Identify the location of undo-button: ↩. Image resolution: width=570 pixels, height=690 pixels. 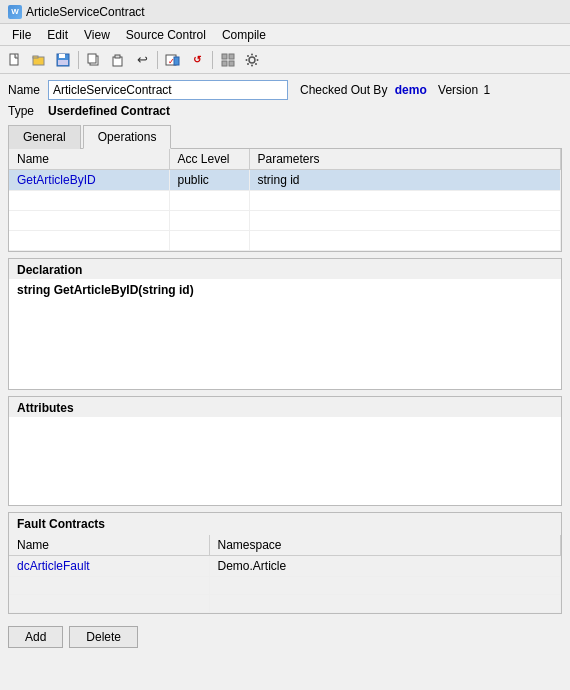
(142, 60).